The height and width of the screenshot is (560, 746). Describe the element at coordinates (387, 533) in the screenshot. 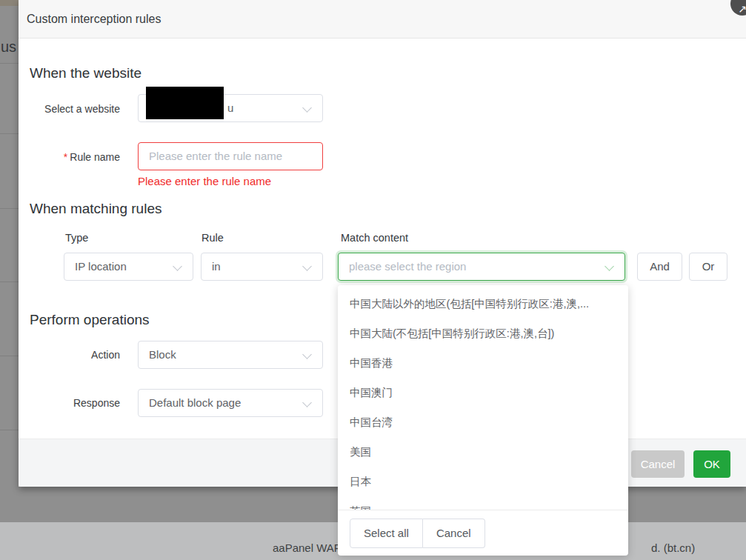

I see `select-all-button: Select all` at that location.